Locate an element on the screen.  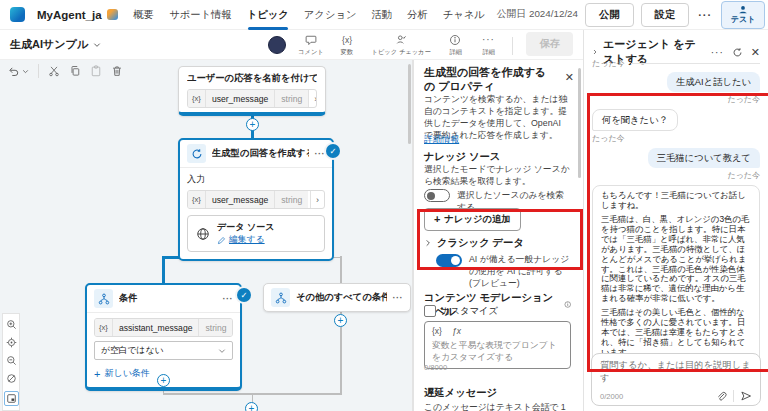
save-button: 保存 is located at coordinates (550, 44).